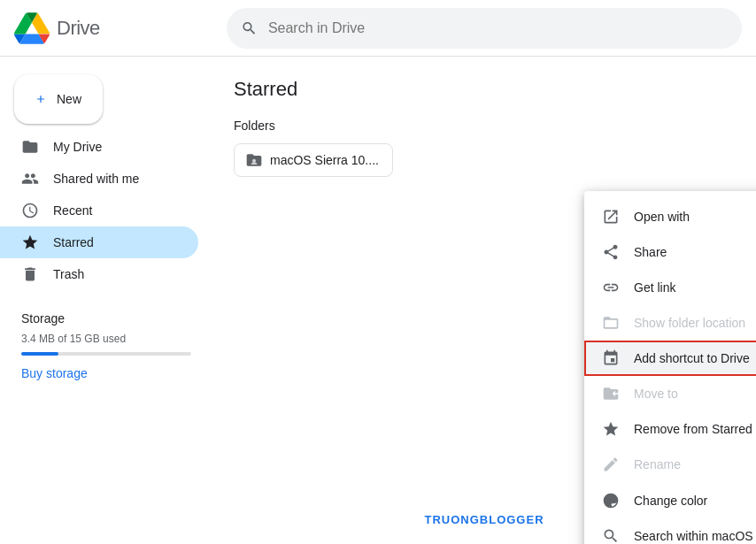 The height and width of the screenshot is (544, 756). I want to click on sidebar-recent-label: Recent, so click(73, 211).